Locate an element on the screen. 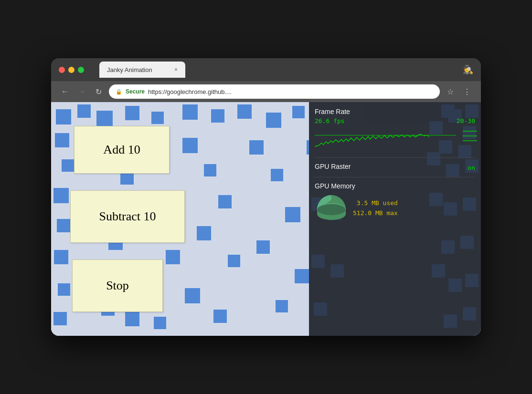 The width and height of the screenshot is (532, 394). stop-button: Stop is located at coordinates (117, 286).